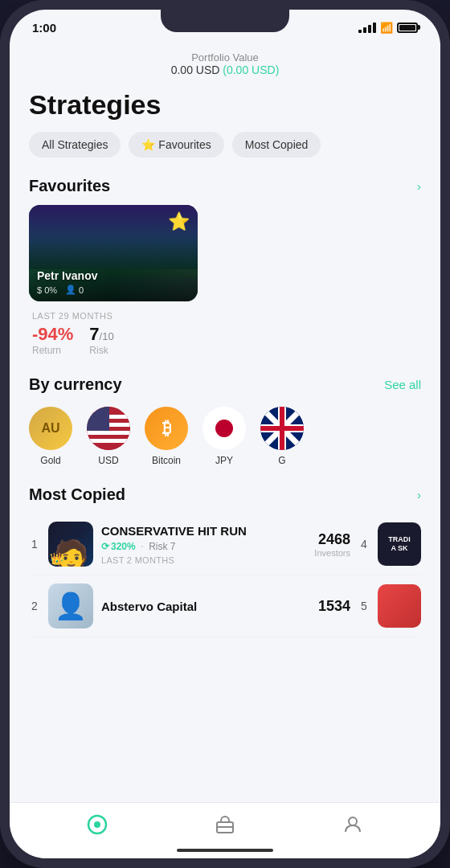 Image resolution: width=450 pixels, height=868 pixels. I want to click on rank-1: 1, so click(35, 544).